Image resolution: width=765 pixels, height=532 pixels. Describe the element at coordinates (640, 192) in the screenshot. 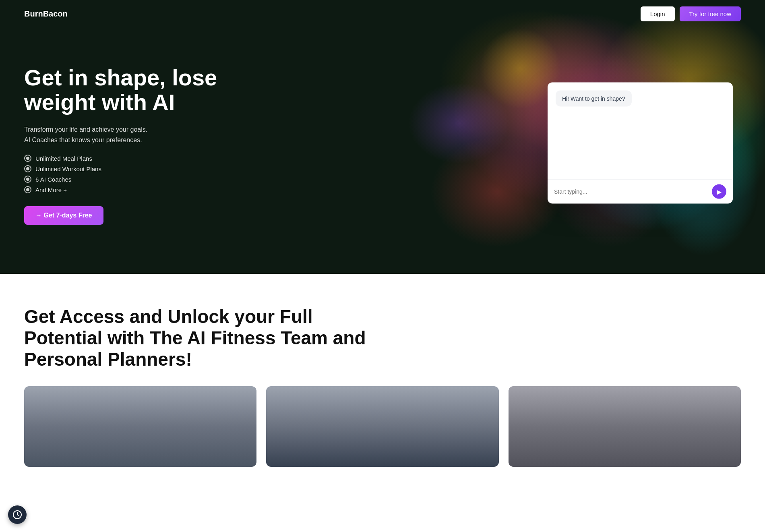

I see `chat-input-area: ▶` at that location.